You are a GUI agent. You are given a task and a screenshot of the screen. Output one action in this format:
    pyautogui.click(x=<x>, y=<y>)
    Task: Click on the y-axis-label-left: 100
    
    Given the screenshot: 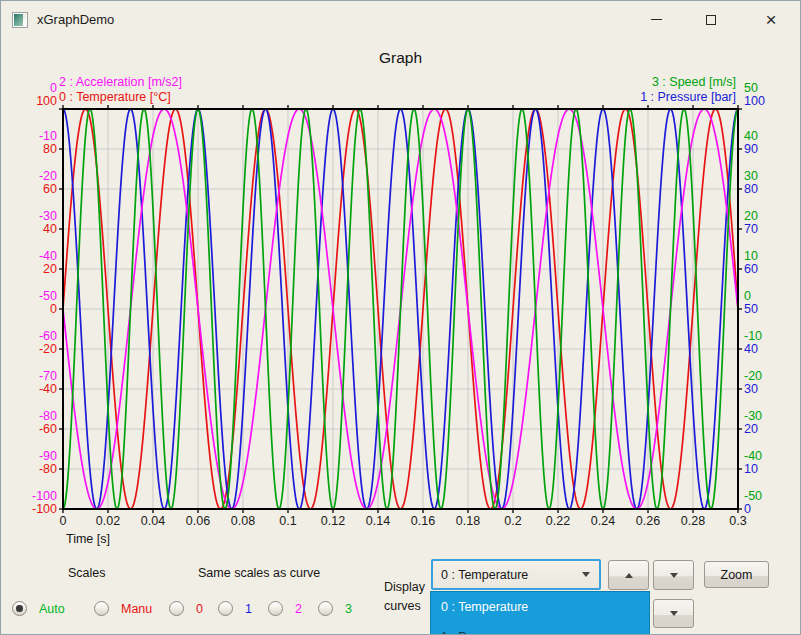 What is the action you would take?
    pyautogui.click(x=29, y=102)
    